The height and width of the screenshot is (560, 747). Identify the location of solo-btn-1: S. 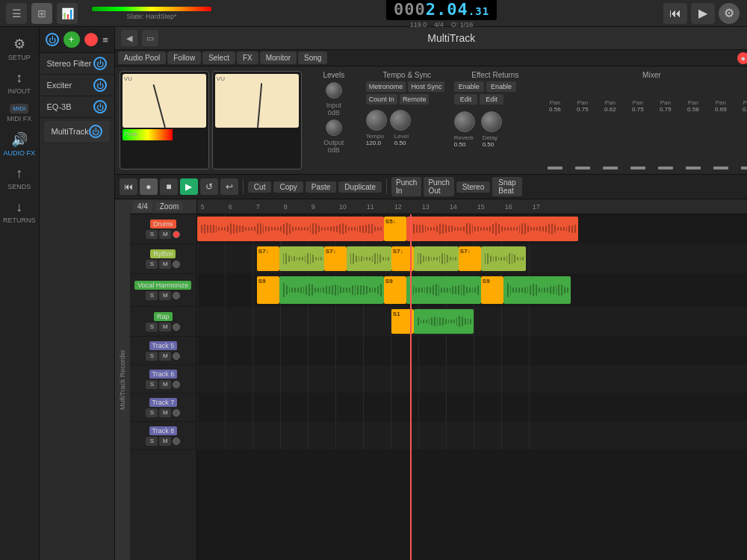
(152, 264).